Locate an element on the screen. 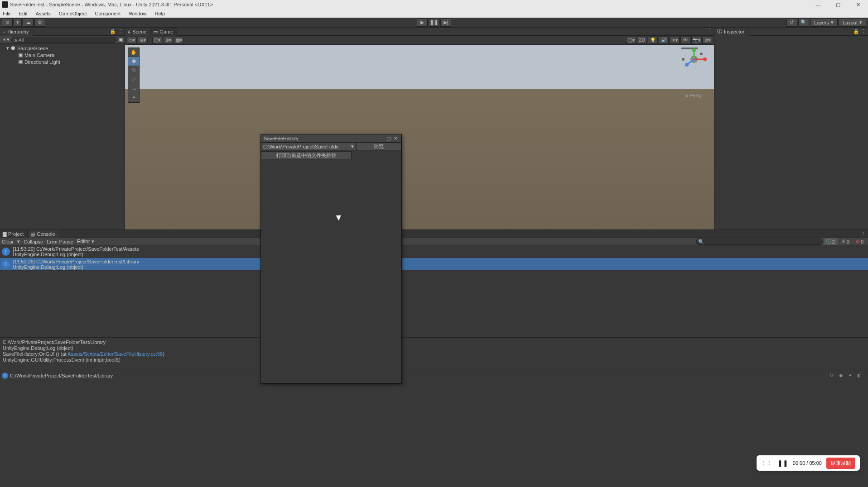 The width and height of the screenshot is (868, 487). float-title-label: SaveFileHistory is located at coordinates (281, 138).